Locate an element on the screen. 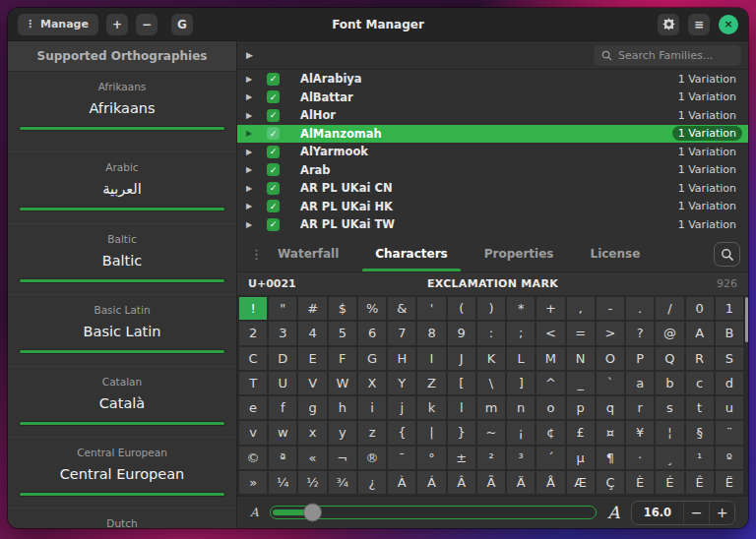 The height and width of the screenshot is (539, 756). character-cell: w is located at coordinates (283, 433).